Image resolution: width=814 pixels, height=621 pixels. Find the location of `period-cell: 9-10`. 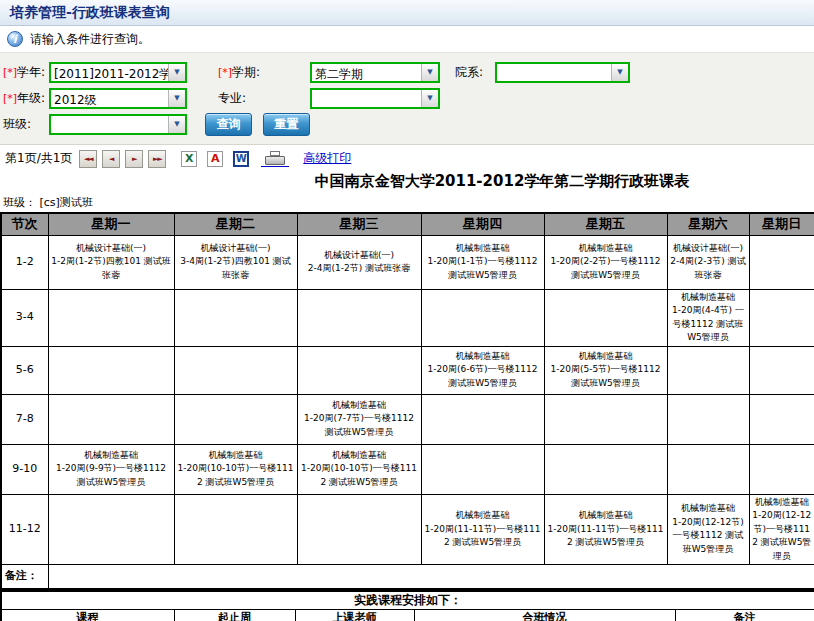

period-cell: 9-10 is located at coordinates (24, 469).